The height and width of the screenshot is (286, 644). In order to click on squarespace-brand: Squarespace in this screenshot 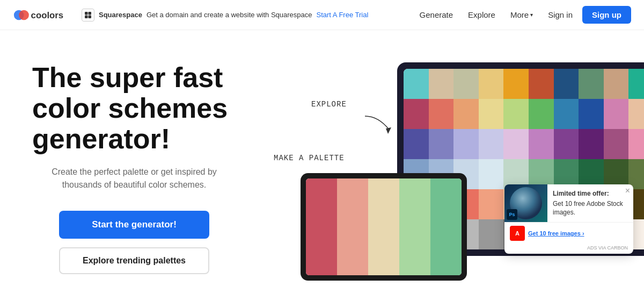, I will do `click(120, 15)`.